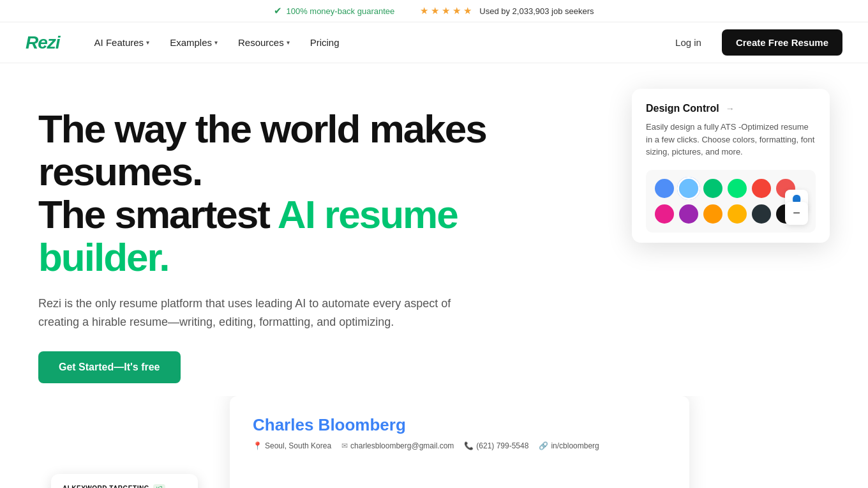  What do you see at coordinates (325, 42) in the screenshot?
I see `nav-item-pricing: Pricing` at bounding box center [325, 42].